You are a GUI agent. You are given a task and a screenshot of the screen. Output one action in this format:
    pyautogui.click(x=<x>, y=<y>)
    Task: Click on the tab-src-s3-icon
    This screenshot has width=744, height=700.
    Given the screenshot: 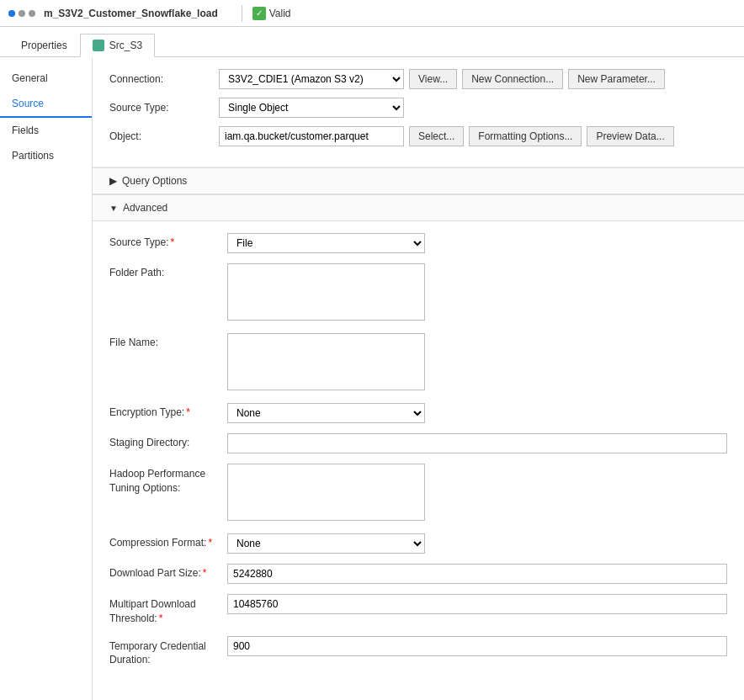 What is the action you would take?
    pyautogui.click(x=98, y=45)
    